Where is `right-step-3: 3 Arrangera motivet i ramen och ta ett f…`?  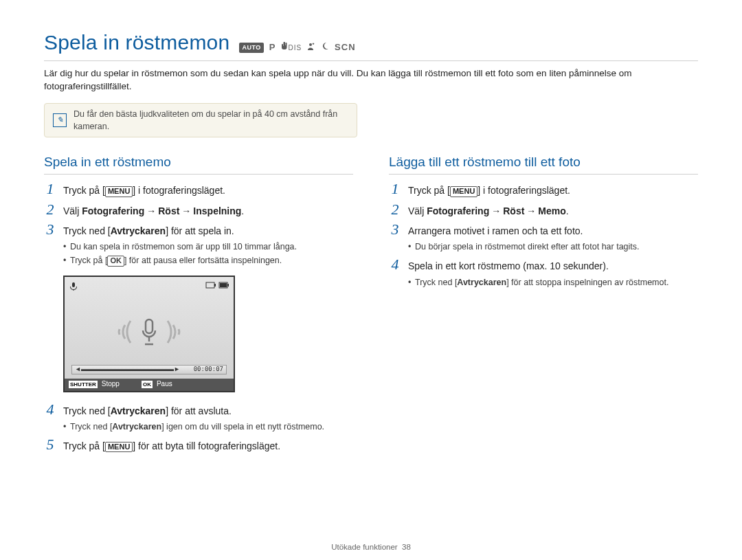
right-step-3: 3 Arrangera motivet i ramen och ta ett f… is located at coordinates (543, 229).